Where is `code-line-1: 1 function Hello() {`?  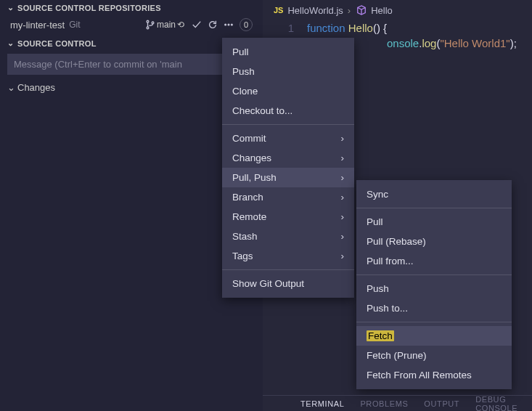 code-line-1: 1 function Hello() { is located at coordinates (398, 28).